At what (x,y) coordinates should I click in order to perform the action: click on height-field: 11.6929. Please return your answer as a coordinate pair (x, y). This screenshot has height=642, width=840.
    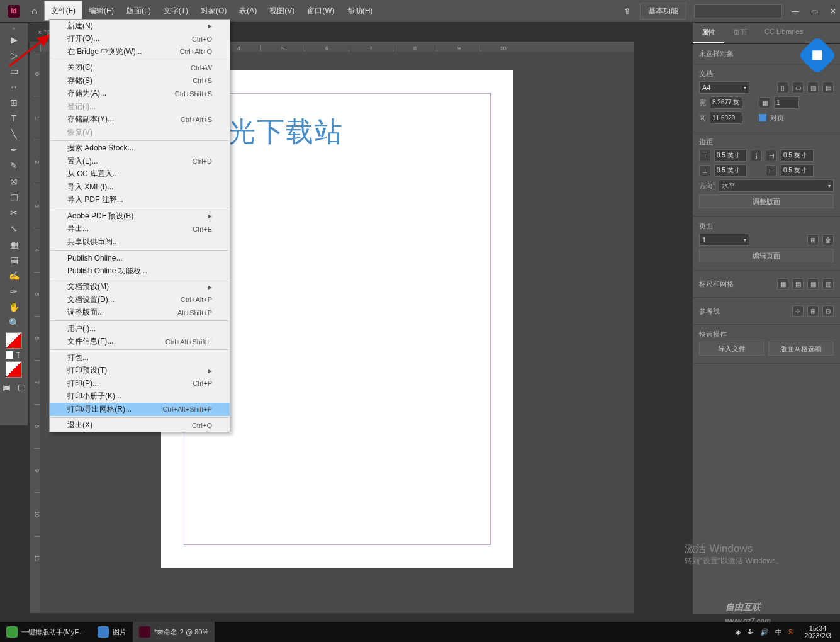
    Looking at the image, I should click on (726, 118).